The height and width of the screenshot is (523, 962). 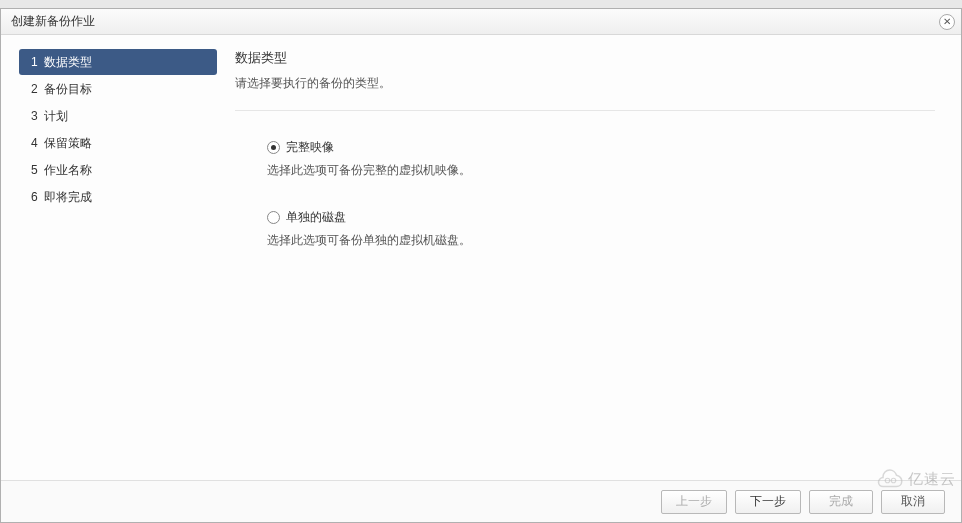 I want to click on step-ready-complete: 6 即将完成, so click(x=118, y=197).